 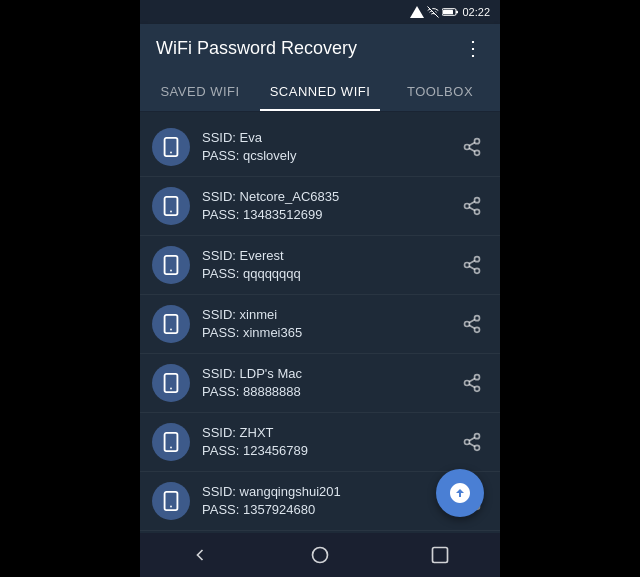 What do you see at coordinates (474, 48) in the screenshot?
I see `menu-button: ⋮` at bounding box center [474, 48].